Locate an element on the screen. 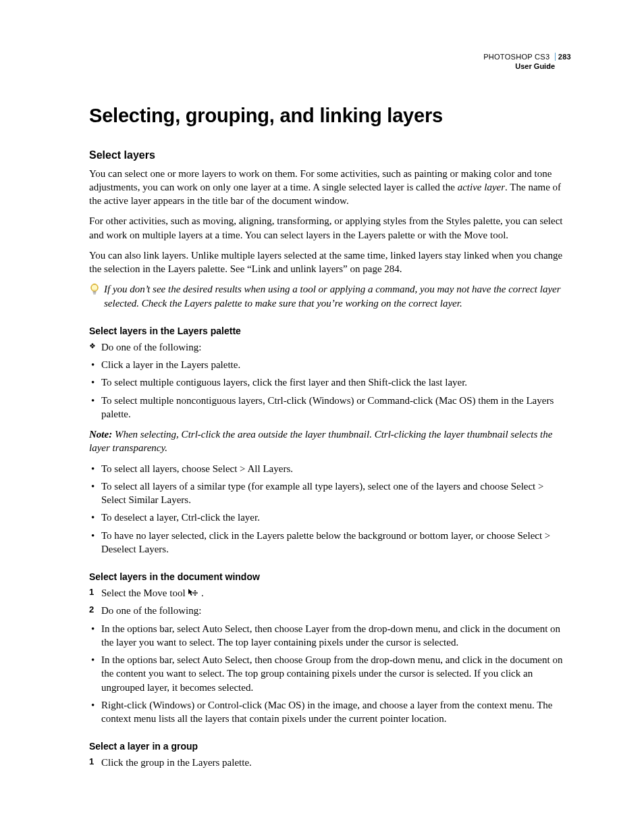  note-body: When selecting, Ctrl-click the area outs… is located at coordinates (321, 441).